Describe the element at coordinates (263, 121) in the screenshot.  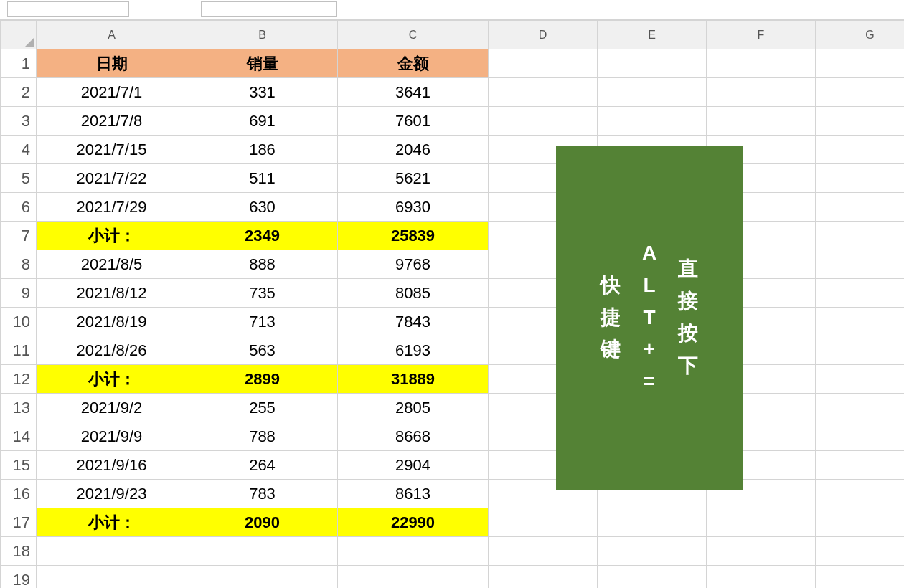
I see `cell-B3: 691` at that location.